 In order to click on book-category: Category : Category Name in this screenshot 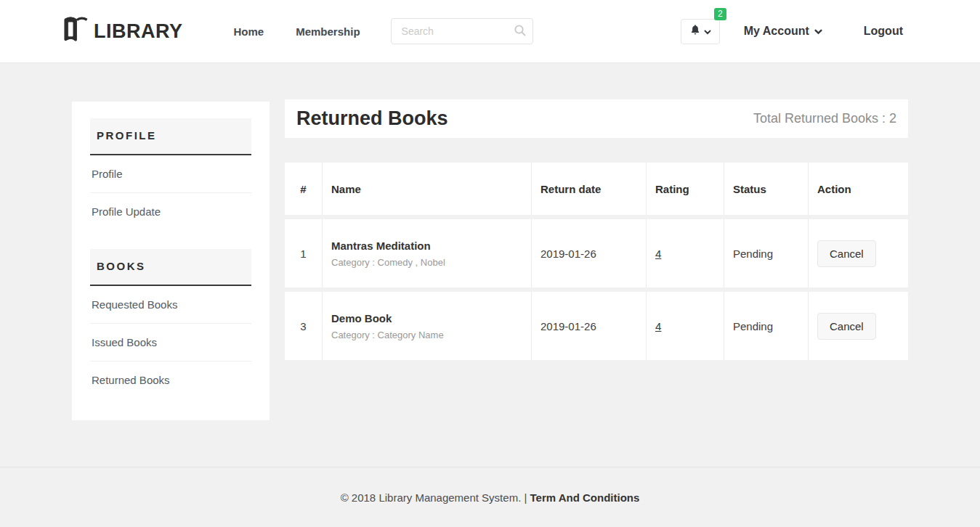, I will do `click(432, 335)`.